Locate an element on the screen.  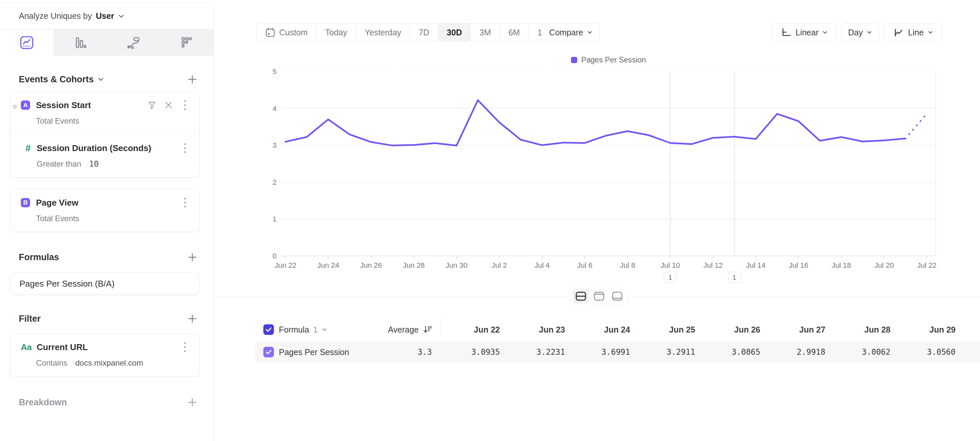
row-checkbox is located at coordinates (269, 352).